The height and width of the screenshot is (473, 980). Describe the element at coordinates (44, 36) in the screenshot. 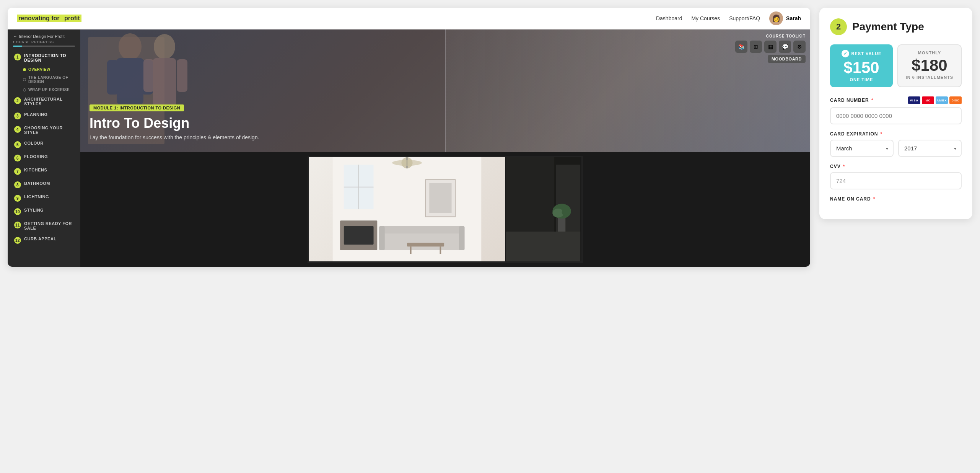

I see `back-link: ← Interior Design For Profit` at that location.